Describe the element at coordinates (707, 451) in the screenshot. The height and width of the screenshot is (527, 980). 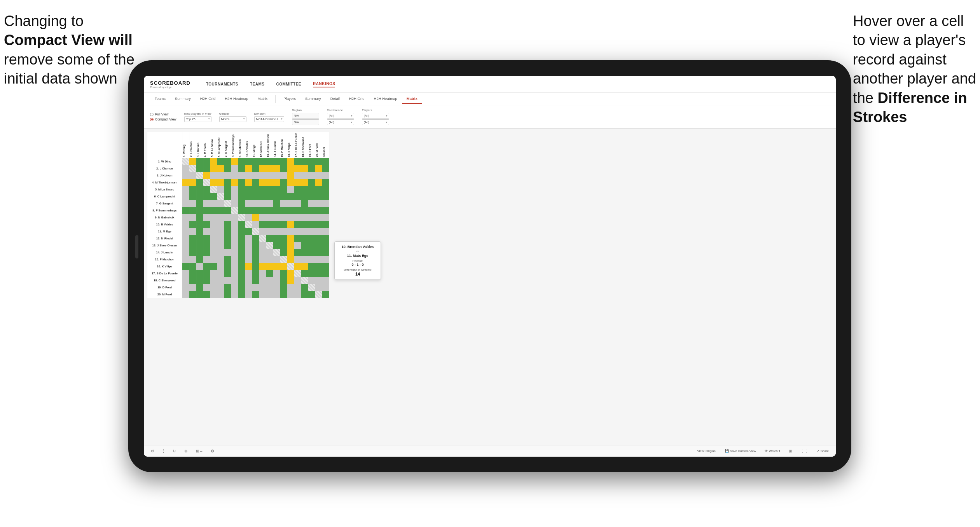
I see `view-original-button: View: Original` at that location.